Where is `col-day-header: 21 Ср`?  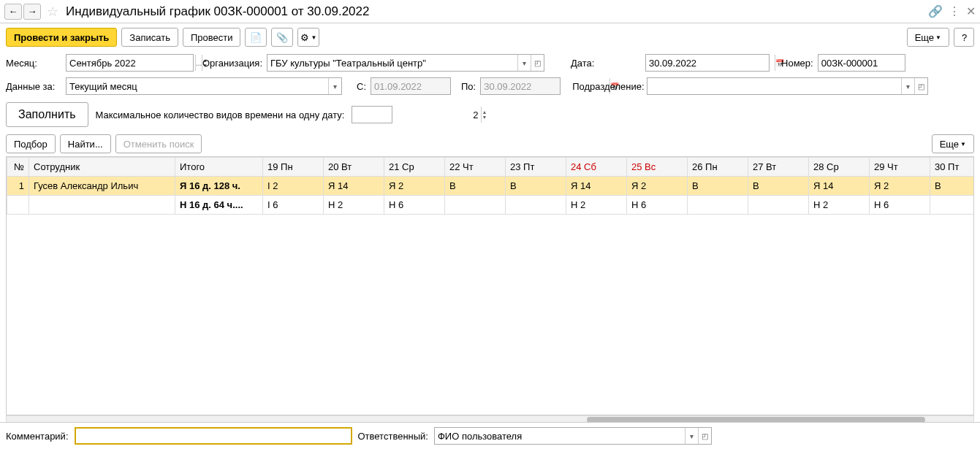 col-day-header: 21 Ср is located at coordinates (415, 167).